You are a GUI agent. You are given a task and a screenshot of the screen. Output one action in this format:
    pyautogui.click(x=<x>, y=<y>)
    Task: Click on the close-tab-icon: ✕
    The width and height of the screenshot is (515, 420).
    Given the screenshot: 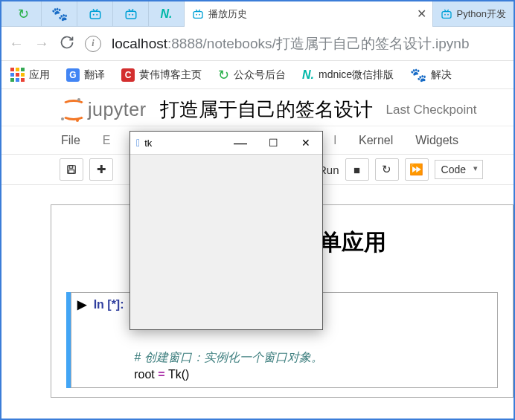 What is the action you would take?
    pyautogui.click(x=421, y=13)
    